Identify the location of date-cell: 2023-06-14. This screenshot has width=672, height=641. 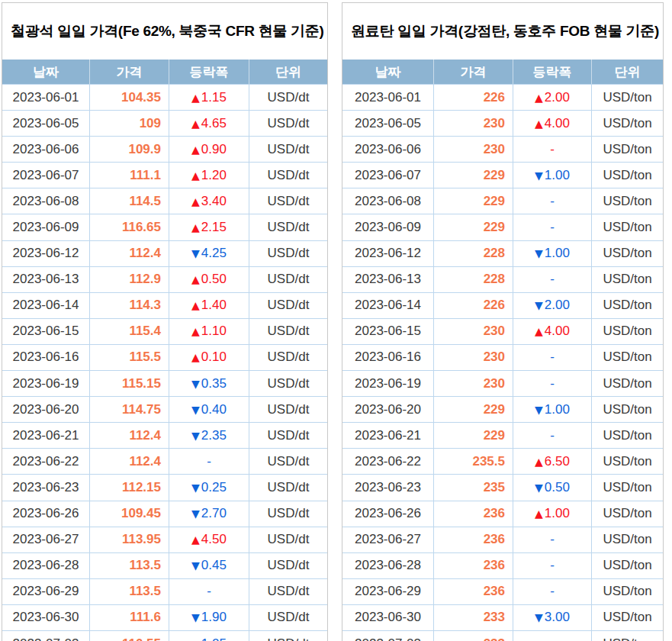
(46, 305).